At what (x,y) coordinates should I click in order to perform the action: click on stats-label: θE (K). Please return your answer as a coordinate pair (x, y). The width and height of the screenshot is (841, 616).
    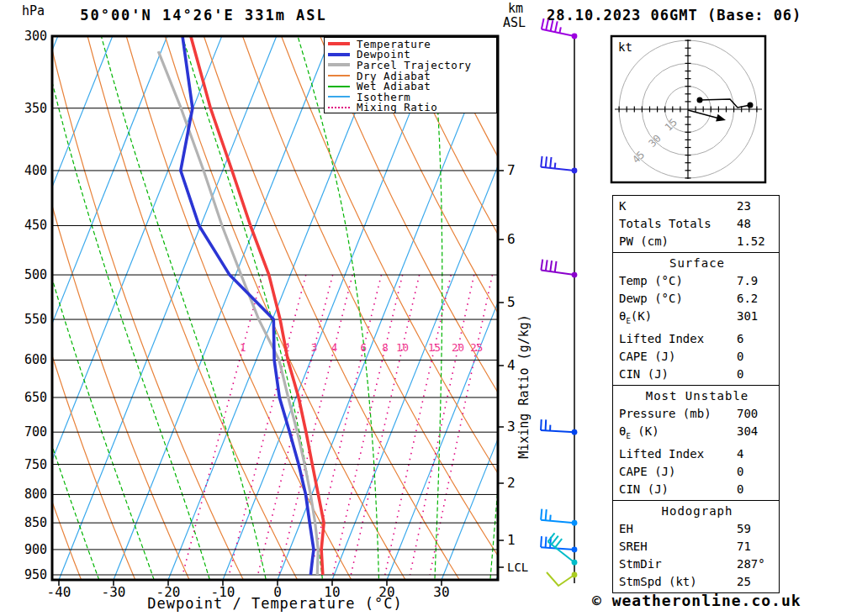
    Looking at the image, I should click on (639, 431).